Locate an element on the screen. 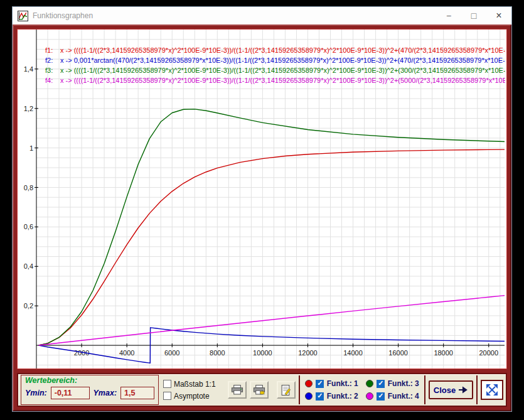  close-window-icon: × is located at coordinates (499, 16).